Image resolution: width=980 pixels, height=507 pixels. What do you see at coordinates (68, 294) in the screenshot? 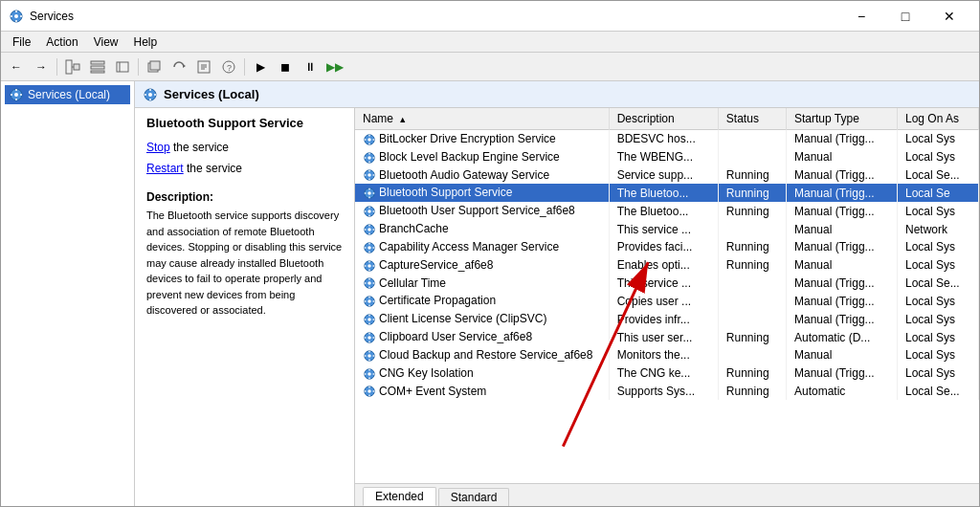
I see `nav-tree: Services (Local)` at bounding box center [68, 294].